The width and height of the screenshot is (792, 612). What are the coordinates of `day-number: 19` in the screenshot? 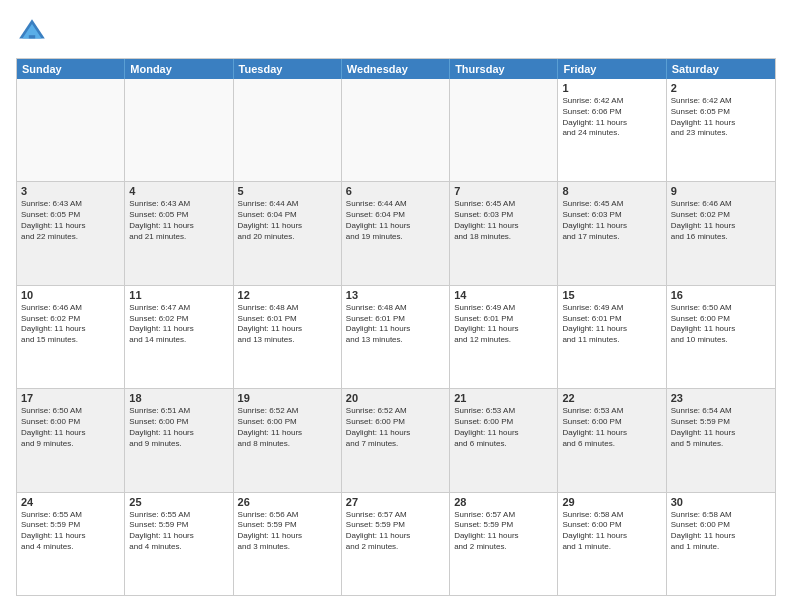 It's located at (288, 398).